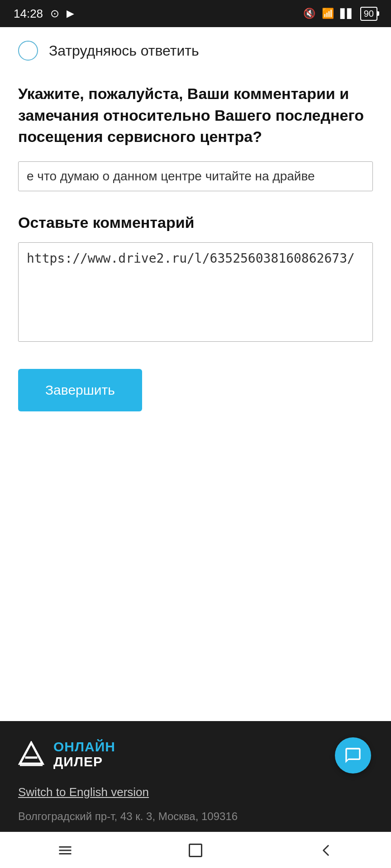 The height and width of the screenshot is (868, 391). What do you see at coordinates (124, 51) in the screenshot?
I see `radio-label: Затрудняюсь ответить` at bounding box center [124, 51].